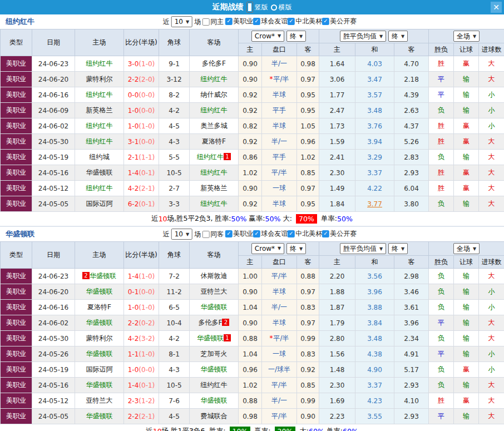  Describe the element at coordinates (496, 7) in the screenshot. I see `close-button: ✕` at that location.